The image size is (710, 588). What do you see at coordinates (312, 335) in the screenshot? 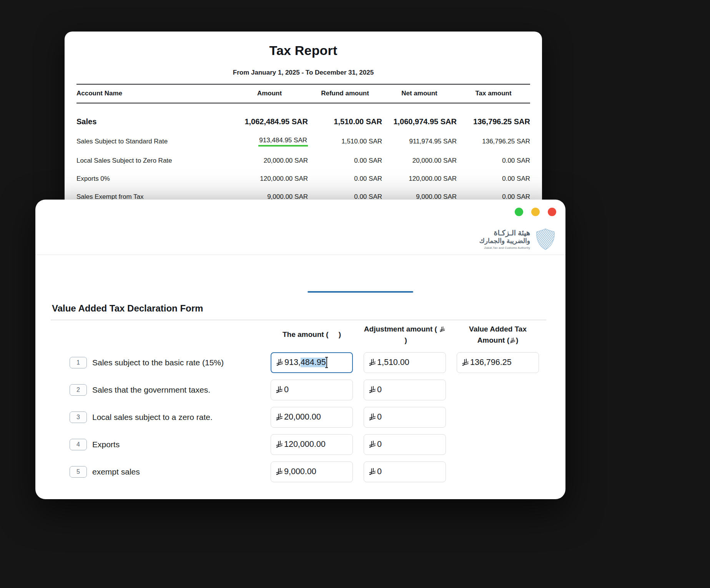
I see `col-the-amount: The amount ( )` at bounding box center [312, 335].